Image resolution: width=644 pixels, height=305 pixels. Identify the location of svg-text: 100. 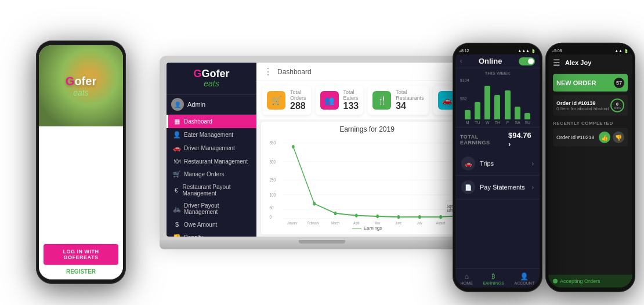
(273, 194).